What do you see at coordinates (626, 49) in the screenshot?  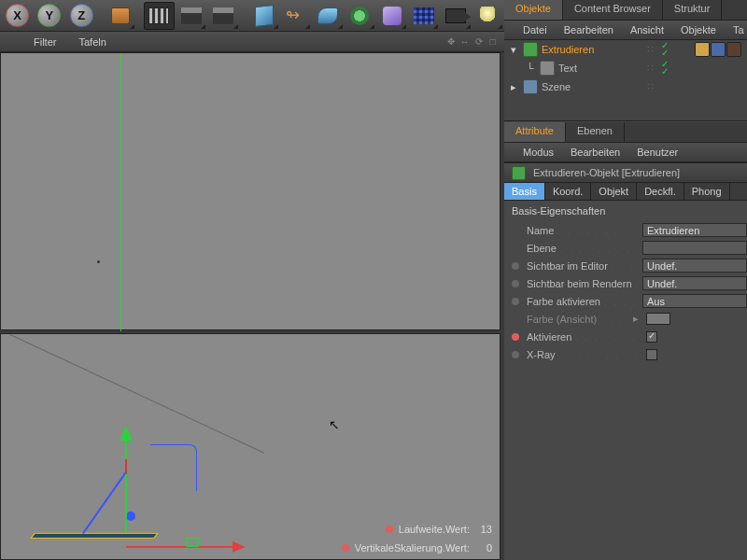 I see `tree-row-extrudieren: ▾ Extrudieren ∷ ✓✓` at bounding box center [626, 49].